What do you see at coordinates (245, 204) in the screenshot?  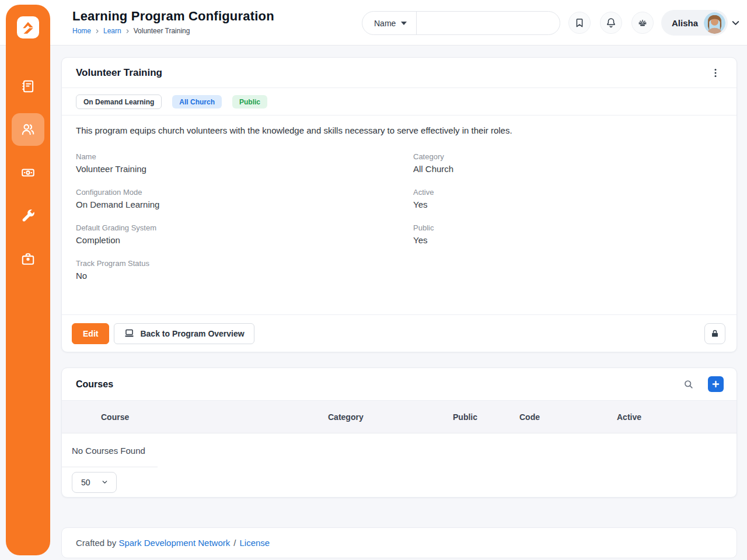 I see `field-value: On Demand Learning` at bounding box center [245, 204].